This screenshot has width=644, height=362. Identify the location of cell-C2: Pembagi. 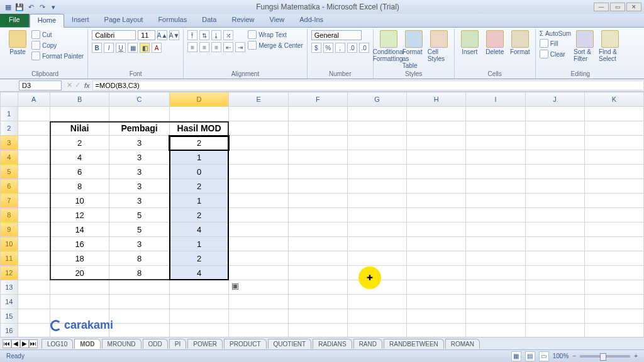
(140, 128).